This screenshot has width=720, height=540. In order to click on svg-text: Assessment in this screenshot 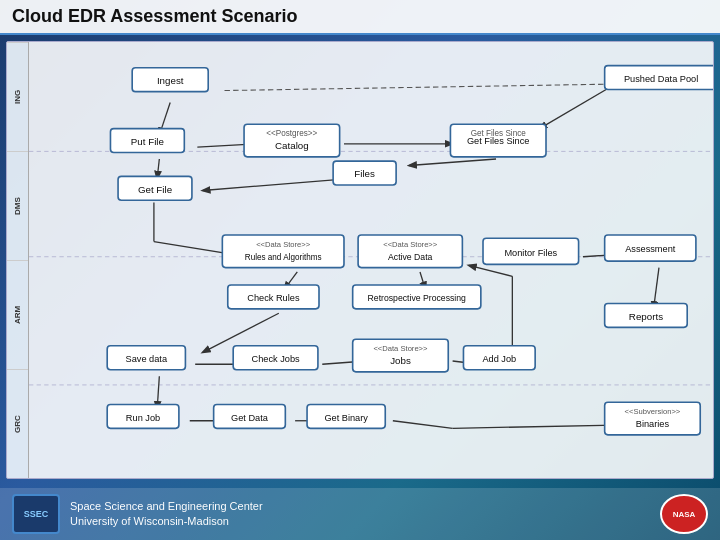, I will do `click(650, 249)`.